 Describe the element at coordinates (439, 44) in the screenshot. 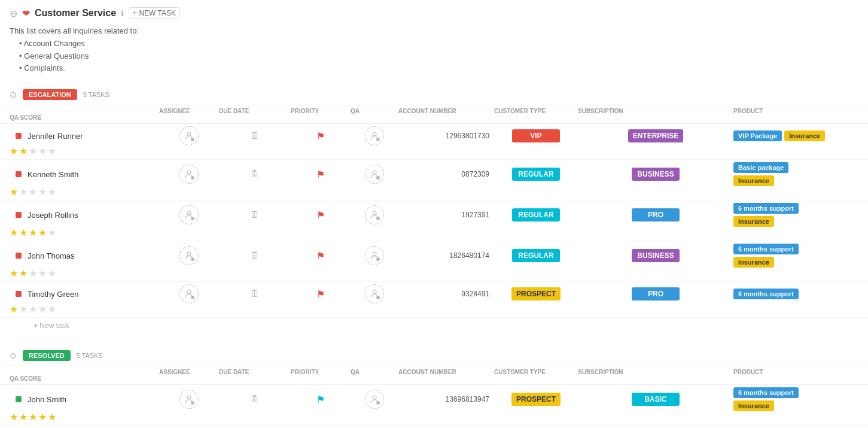

I see `description-item: Account Changes` at that location.